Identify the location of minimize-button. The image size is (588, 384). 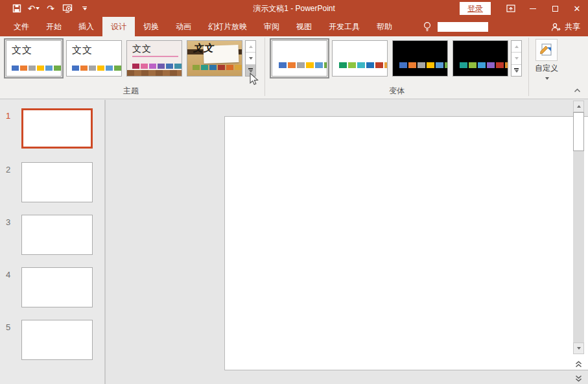
(533, 8).